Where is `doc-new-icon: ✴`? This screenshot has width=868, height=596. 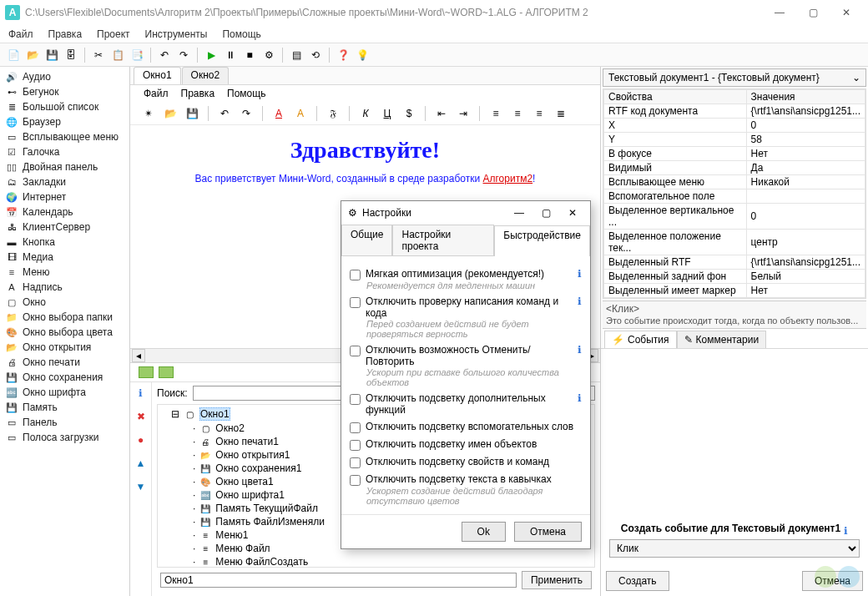
doc-new-icon: ✴ is located at coordinates (149, 114).